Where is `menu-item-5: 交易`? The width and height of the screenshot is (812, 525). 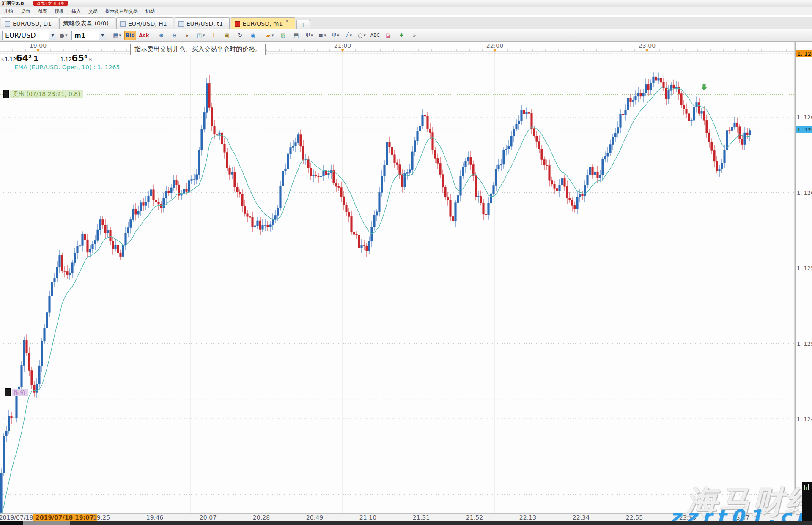
menu-item-5: 交易 is located at coordinates (93, 11).